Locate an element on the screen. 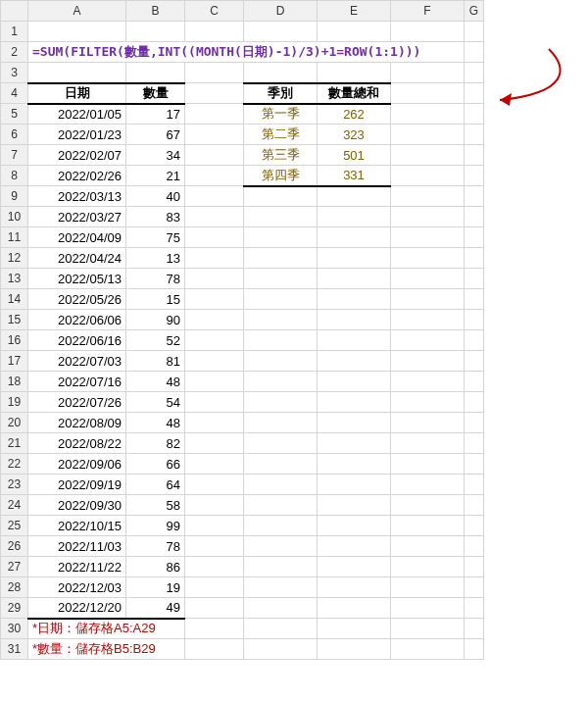 This screenshot has width=588, height=701. cell-C4 is located at coordinates (215, 94).